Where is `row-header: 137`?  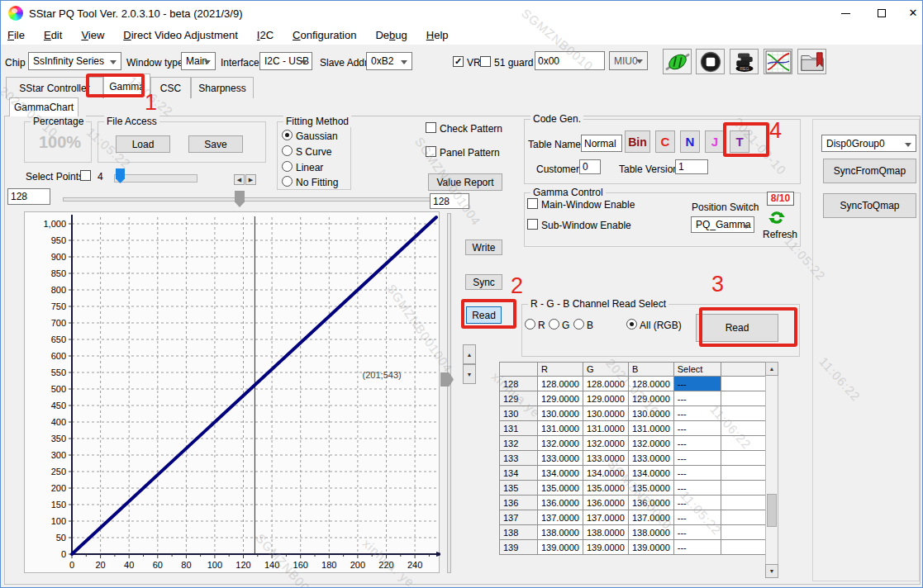 row-header: 137 is located at coordinates (519, 518).